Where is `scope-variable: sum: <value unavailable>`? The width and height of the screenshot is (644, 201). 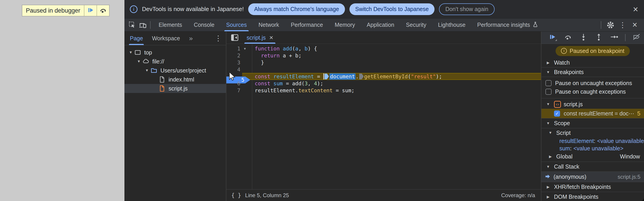
scope-variable: sum: <value unavailable> is located at coordinates (593, 148).